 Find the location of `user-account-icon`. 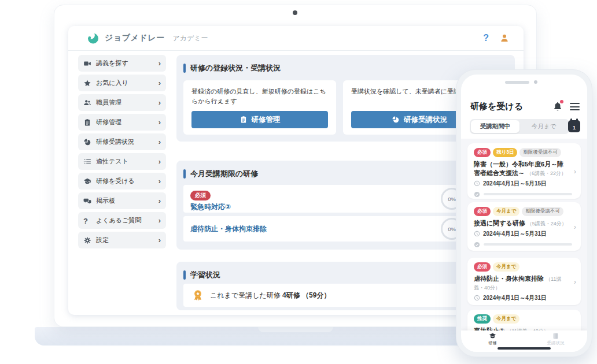

user-account-icon is located at coordinates (504, 38).